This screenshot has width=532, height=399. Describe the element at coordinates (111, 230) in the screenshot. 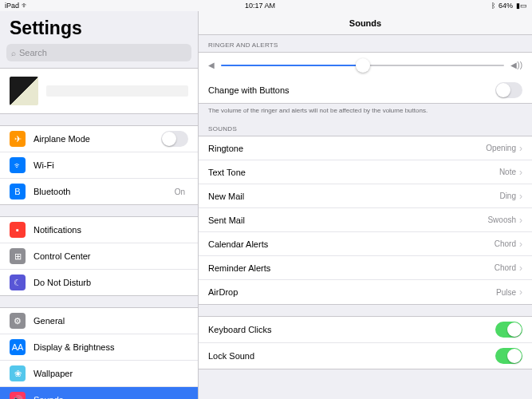

I see `sidebar-item-label: Notifications` at that location.